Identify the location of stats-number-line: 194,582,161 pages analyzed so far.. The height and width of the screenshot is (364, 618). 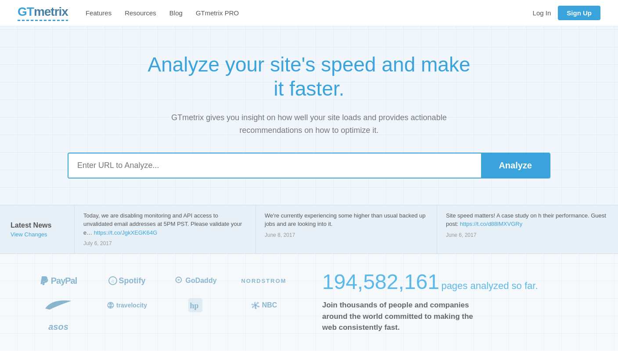
(457, 282).